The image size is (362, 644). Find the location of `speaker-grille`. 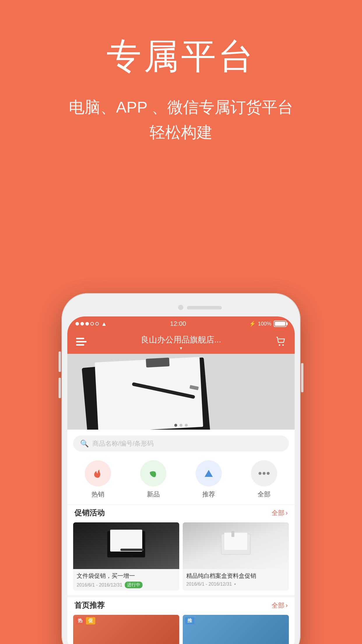

speaker-grille is located at coordinates (204, 308).